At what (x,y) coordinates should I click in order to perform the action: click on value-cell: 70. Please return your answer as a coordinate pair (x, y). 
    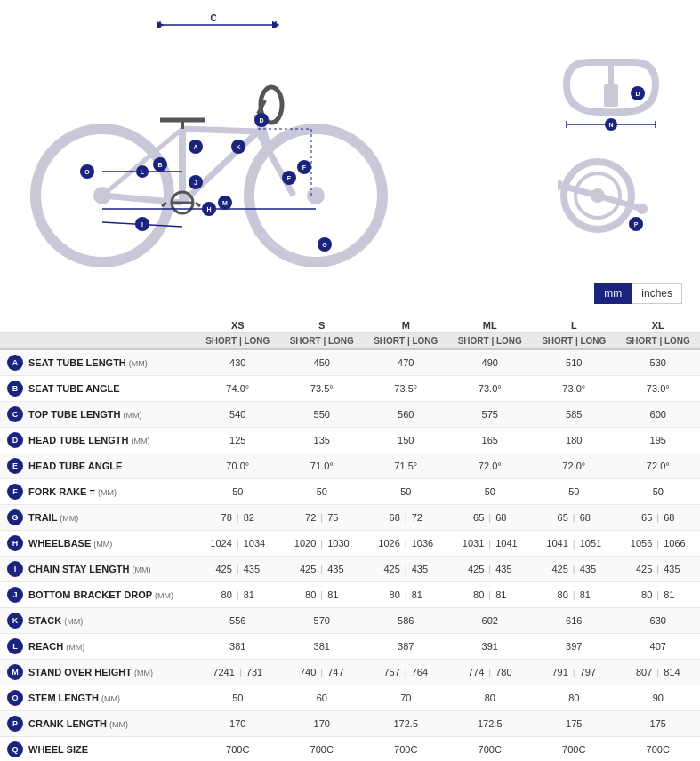
    Looking at the image, I should click on (406, 699).